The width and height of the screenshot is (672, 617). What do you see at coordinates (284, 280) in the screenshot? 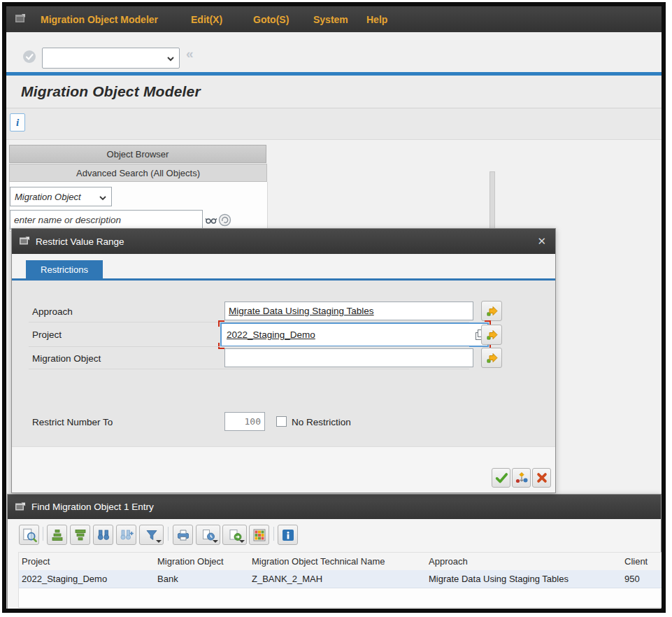
I see `tab-underline` at bounding box center [284, 280].